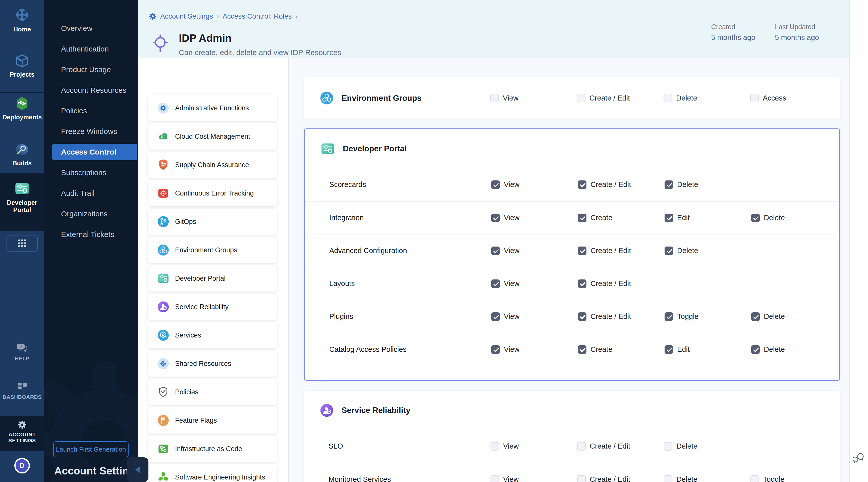 The image size is (868, 482). Describe the element at coordinates (22, 387) in the screenshot. I see `dashboards-icon` at that location.